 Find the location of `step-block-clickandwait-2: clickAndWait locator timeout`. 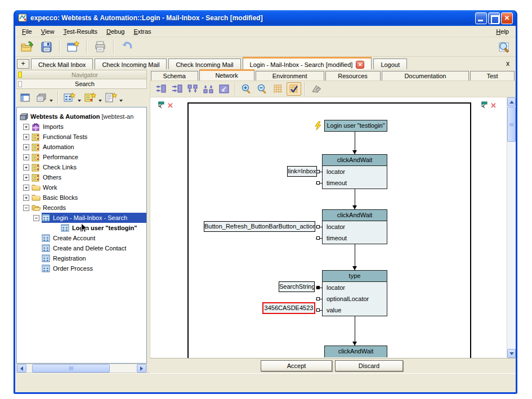

step-block-clickandwait-2: clickAndWait locator timeout is located at coordinates (355, 227).